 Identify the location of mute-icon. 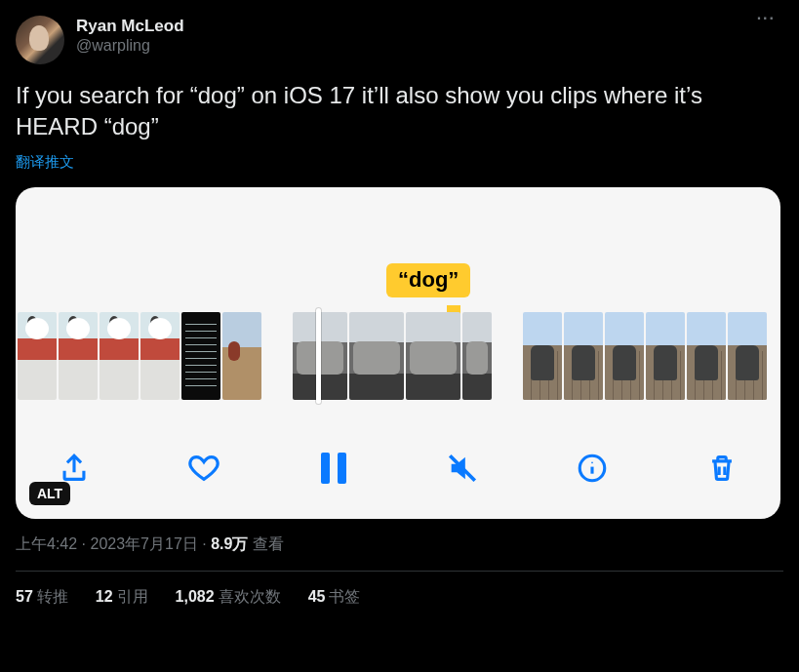
(462, 468).